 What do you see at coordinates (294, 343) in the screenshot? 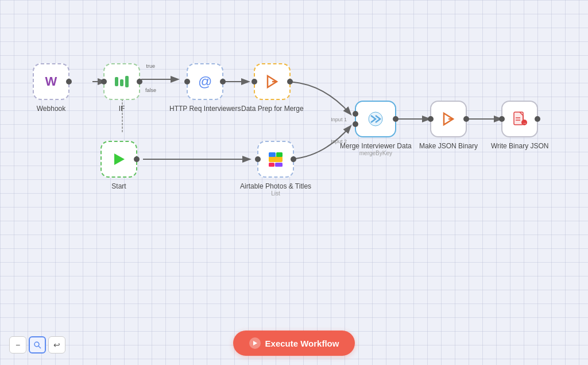
I see `toolbar: Execute Workflow` at bounding box center [294, 343].